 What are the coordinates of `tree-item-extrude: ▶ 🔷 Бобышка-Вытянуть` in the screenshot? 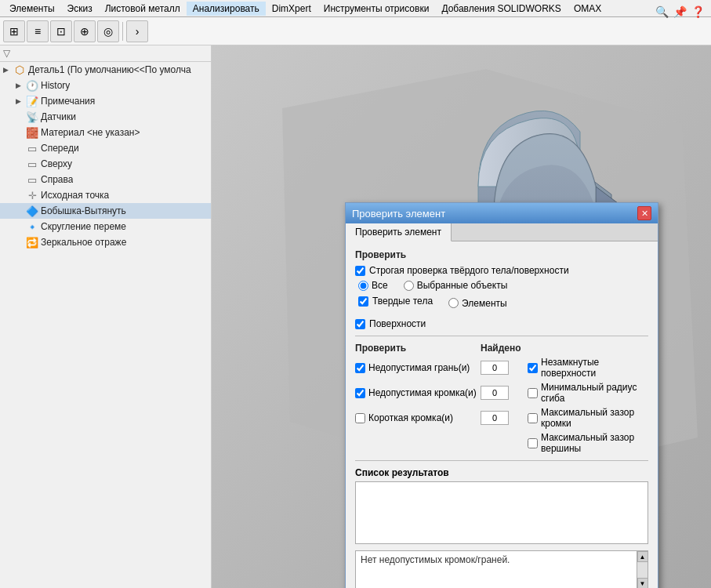 It's located at (105, 211).